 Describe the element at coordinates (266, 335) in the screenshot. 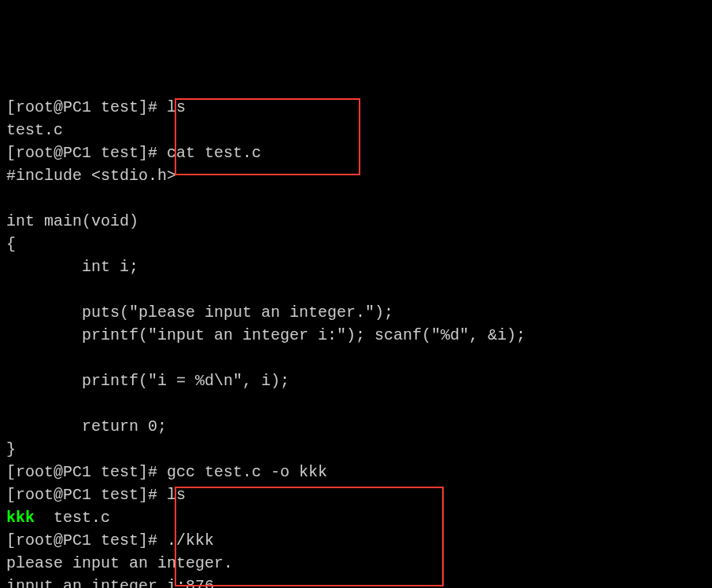

I see `code-line: printf("input an integer i:"); scanf("%d…` at that location.